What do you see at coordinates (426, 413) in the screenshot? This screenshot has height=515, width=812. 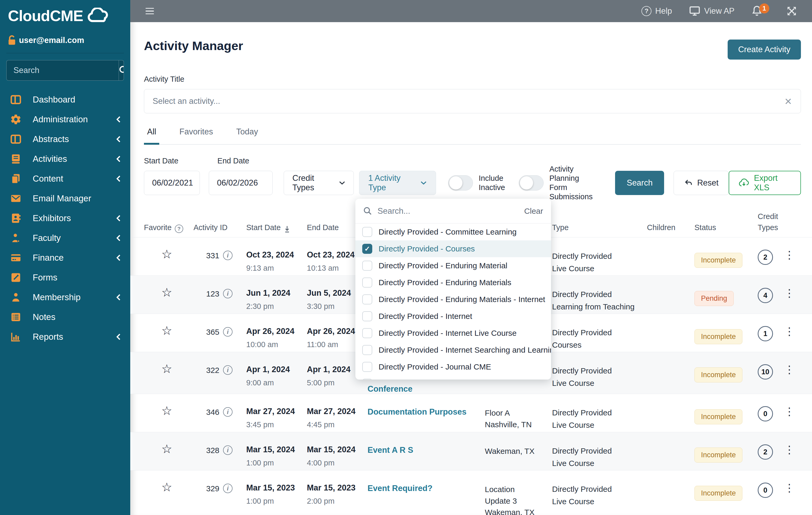 I see `activity-name-link: Documentation Purposes` at bounding box center [426, 413].